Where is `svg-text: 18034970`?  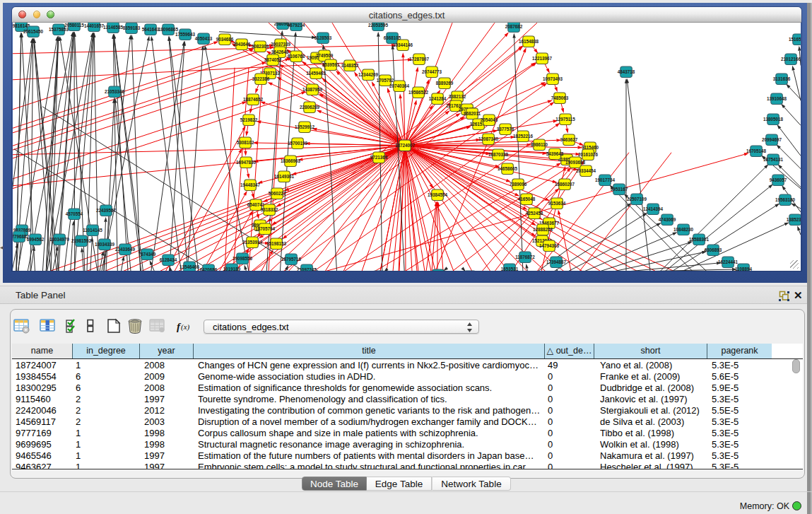
svg-text: 18034970 is located at coordinates (59, 239).